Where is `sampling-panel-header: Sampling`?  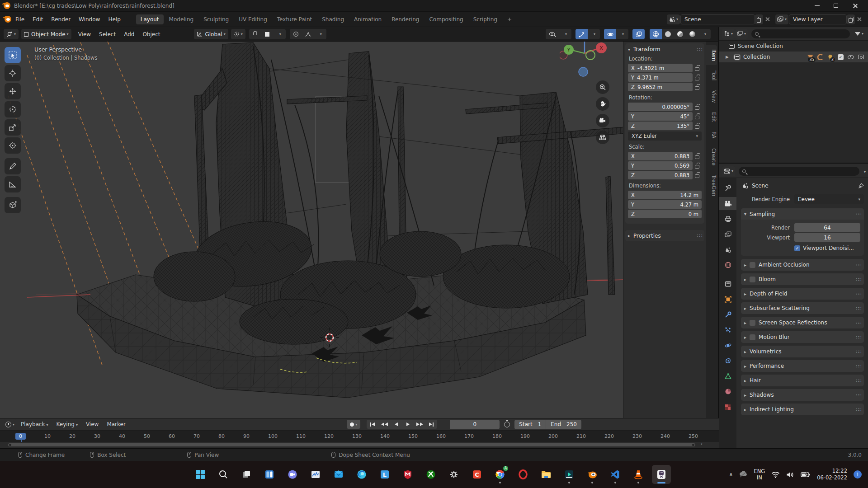 sampling-panel-header: Sampling is located at coordinates (802, 214).